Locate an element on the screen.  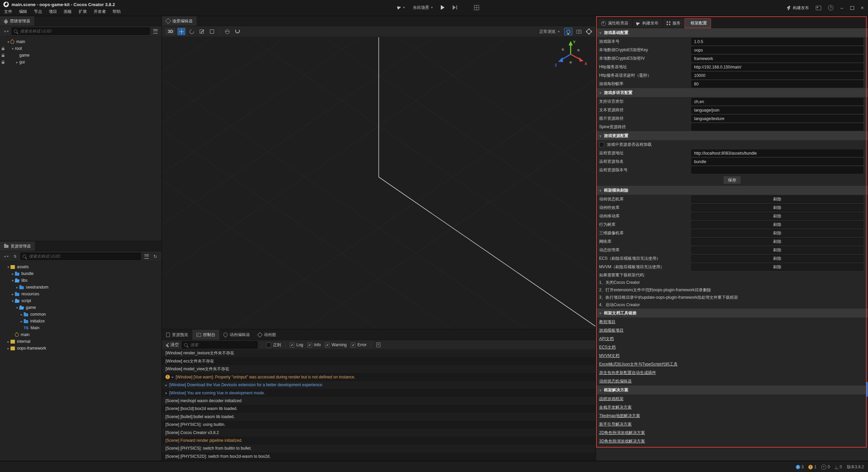
scene-settings-button is located at coordinates (589, 32).